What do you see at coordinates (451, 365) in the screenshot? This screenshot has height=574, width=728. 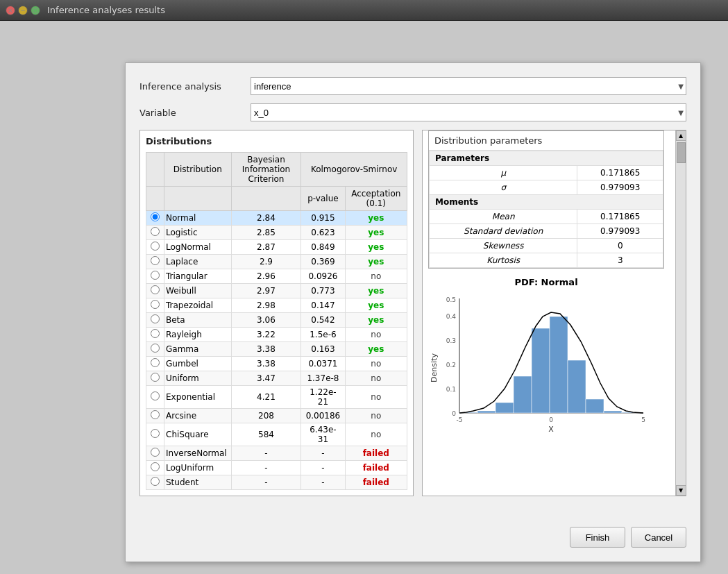 I see `svg-text: 0.2` at bounding box center [451, 365].